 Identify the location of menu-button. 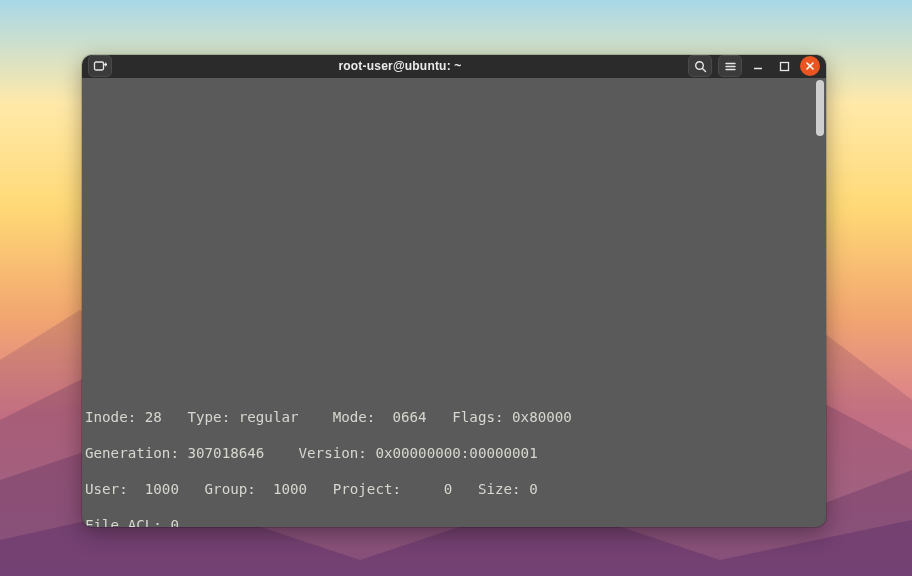
(730, 66).